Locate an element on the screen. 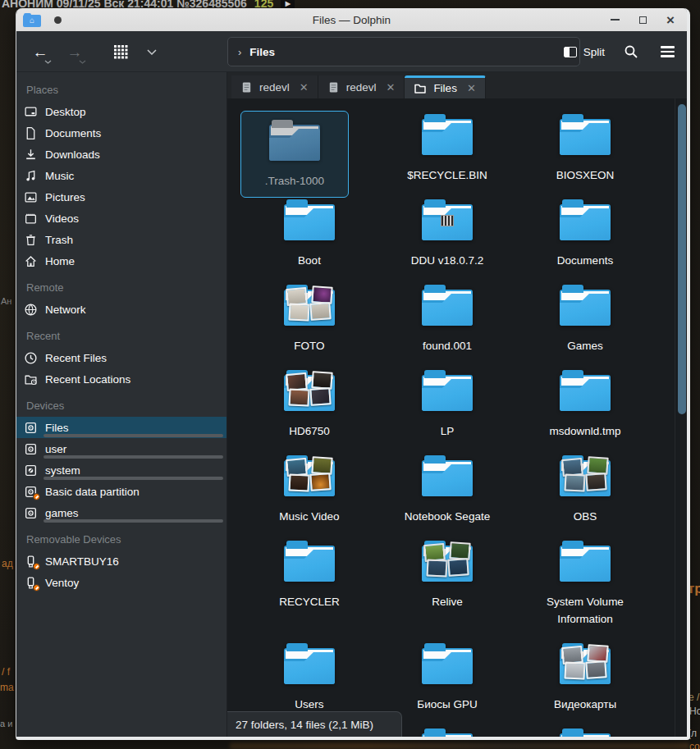  bg-text-fragment: е / is located at coordinates (694, 697).